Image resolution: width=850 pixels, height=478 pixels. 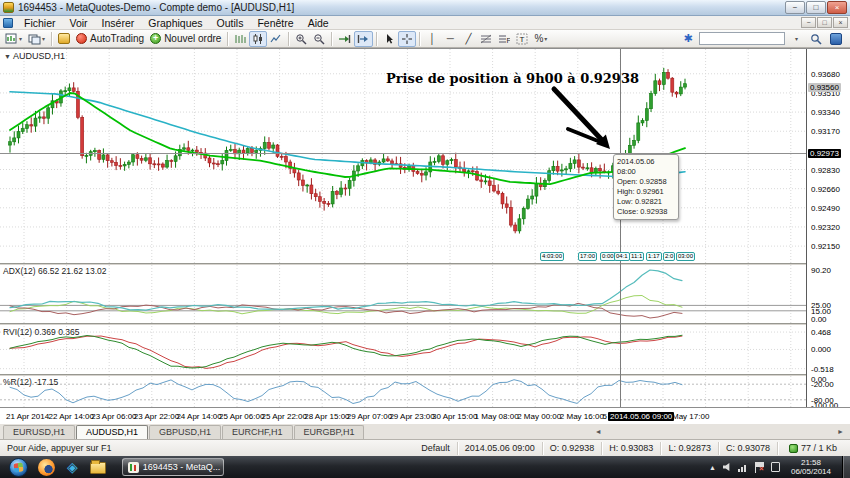 What do you see at coordinates (816, 8) in the screenshot?
I see `restore-button: □` at bounding box center [816, 8].